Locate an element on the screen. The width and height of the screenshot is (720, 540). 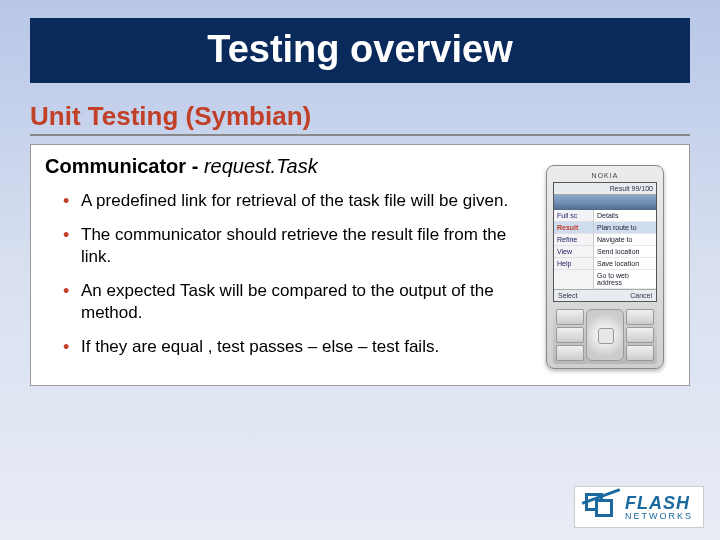
softkey-right: Cancel is located at coordinates (641, 296).